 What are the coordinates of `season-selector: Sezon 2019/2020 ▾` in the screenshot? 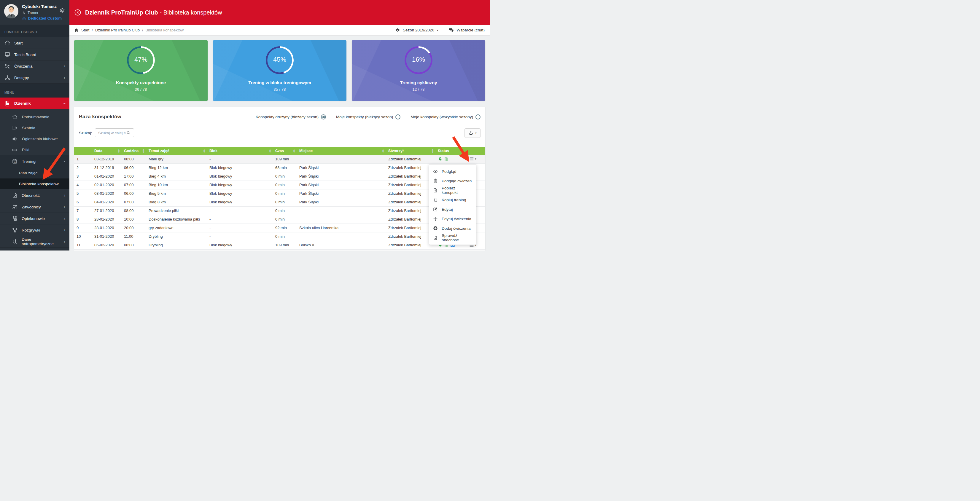 It's located at (417, 30).